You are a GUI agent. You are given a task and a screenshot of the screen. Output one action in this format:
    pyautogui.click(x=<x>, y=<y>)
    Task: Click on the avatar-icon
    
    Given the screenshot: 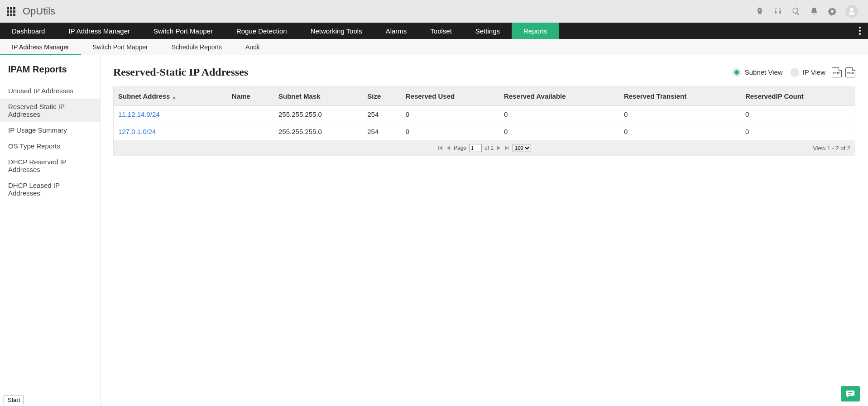 What is the action you would take?
    pyautogui.click(x=852, y=11)
    